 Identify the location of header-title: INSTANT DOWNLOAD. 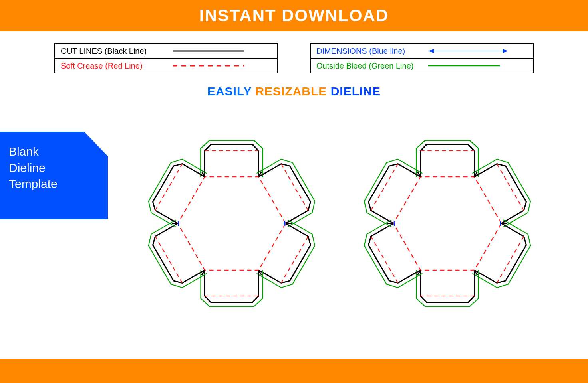
(294, 16).